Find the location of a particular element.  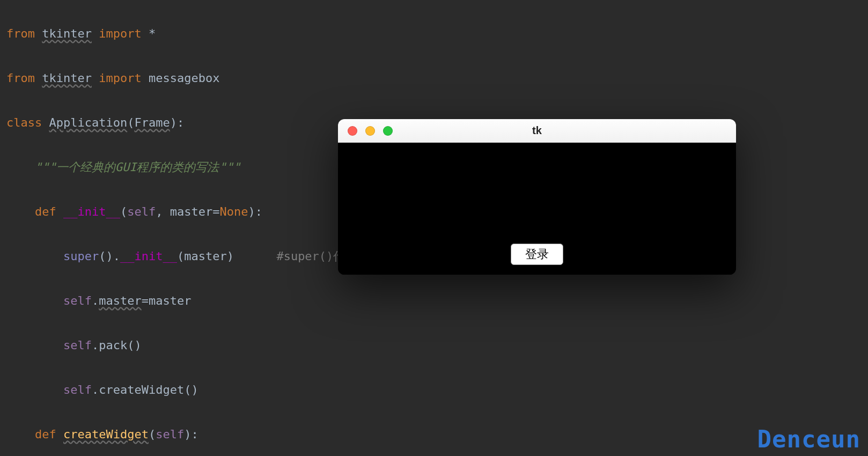

code-line: self.pack() is located at coordinates (437, 345).